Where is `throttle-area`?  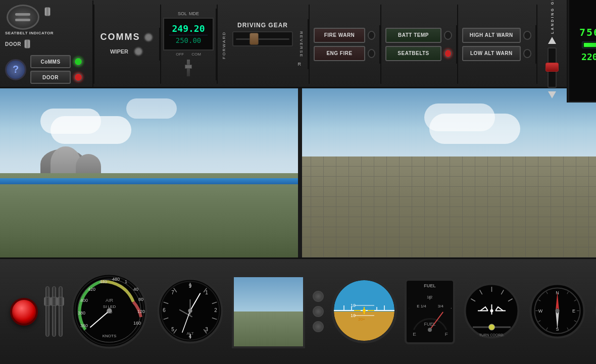 throttle-area is located at coordinates (54, 311).